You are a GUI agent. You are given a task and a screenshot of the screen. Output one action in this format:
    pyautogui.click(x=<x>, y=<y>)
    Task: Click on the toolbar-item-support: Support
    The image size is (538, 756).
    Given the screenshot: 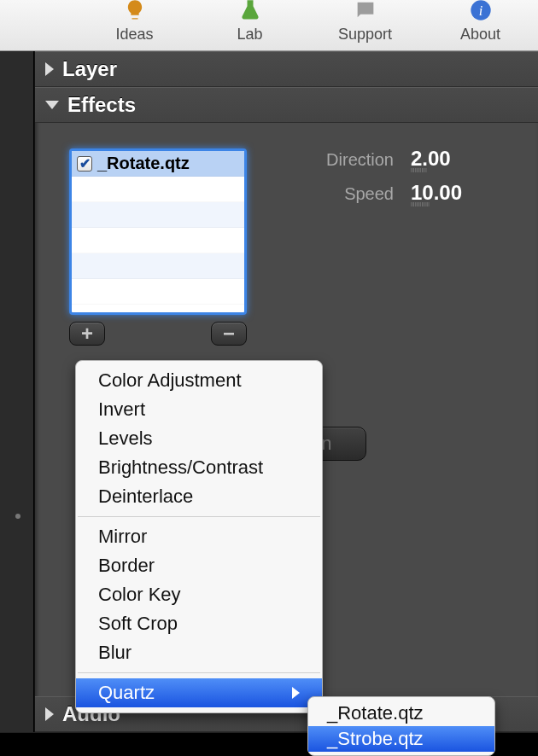 What is the action you would take?
    pyautogui.click(x=365, y=26)
    